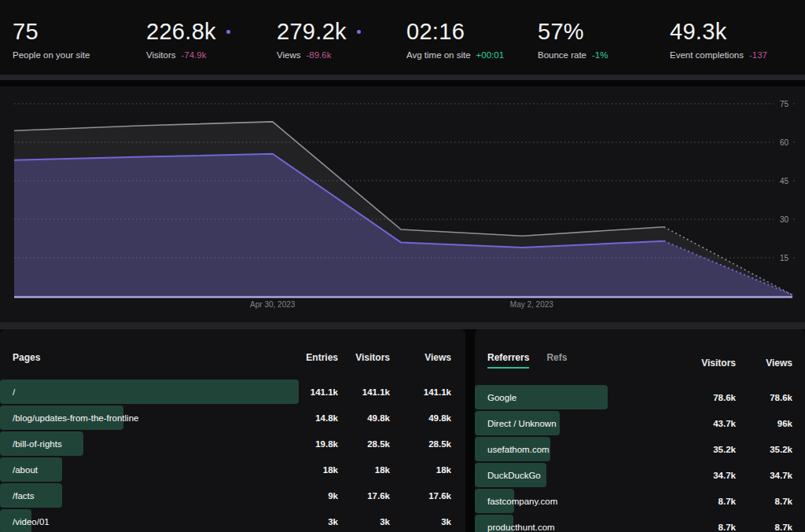 This screenshot has width=805, height=532. Describe the element at coordinates (142, 522) in the screenshot. I see `page-label: /video/01` at that location.